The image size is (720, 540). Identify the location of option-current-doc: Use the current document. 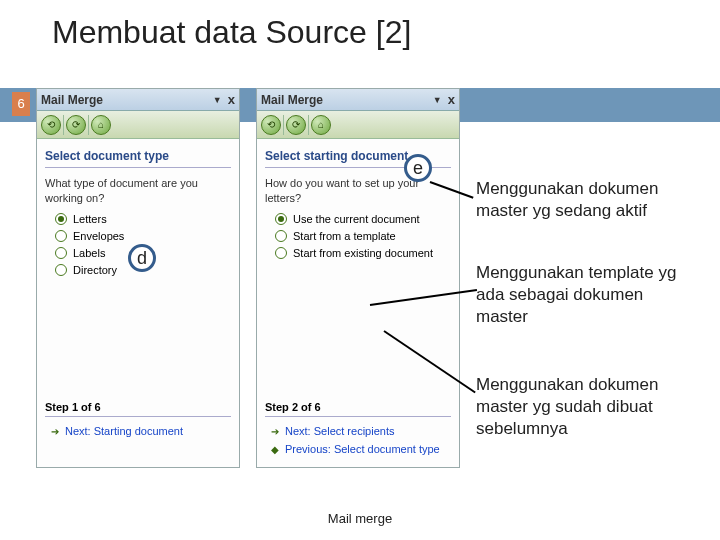
(367, 219).